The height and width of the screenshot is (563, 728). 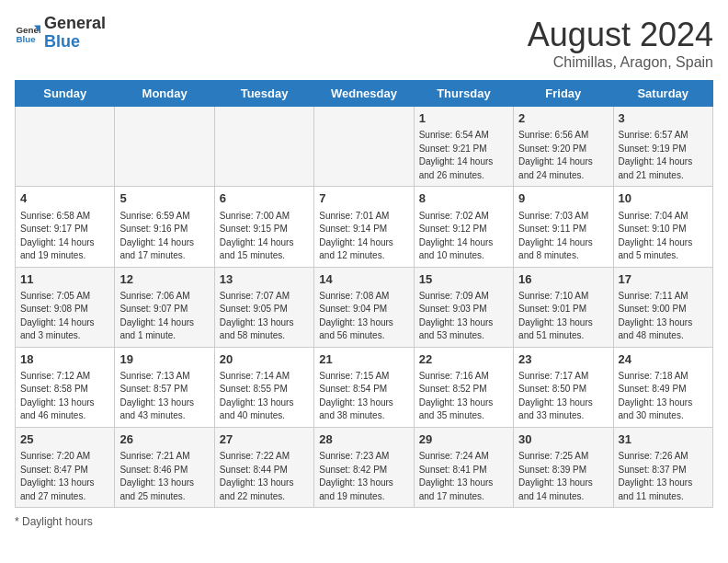 What do you see at coordinates (463, 440) in the screenshot?
I see `day-number: 29` at bounding box center [463, 440].